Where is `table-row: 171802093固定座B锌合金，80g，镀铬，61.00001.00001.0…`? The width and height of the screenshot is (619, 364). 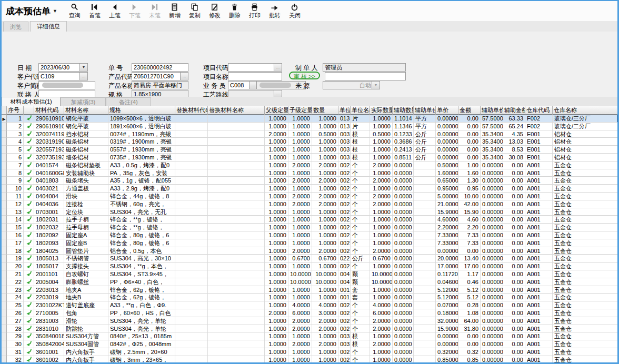 table-row: 171802093固定座B锌合金，80g，镀铬，61.00001.00001.0… is located at coordinates (310, 243).